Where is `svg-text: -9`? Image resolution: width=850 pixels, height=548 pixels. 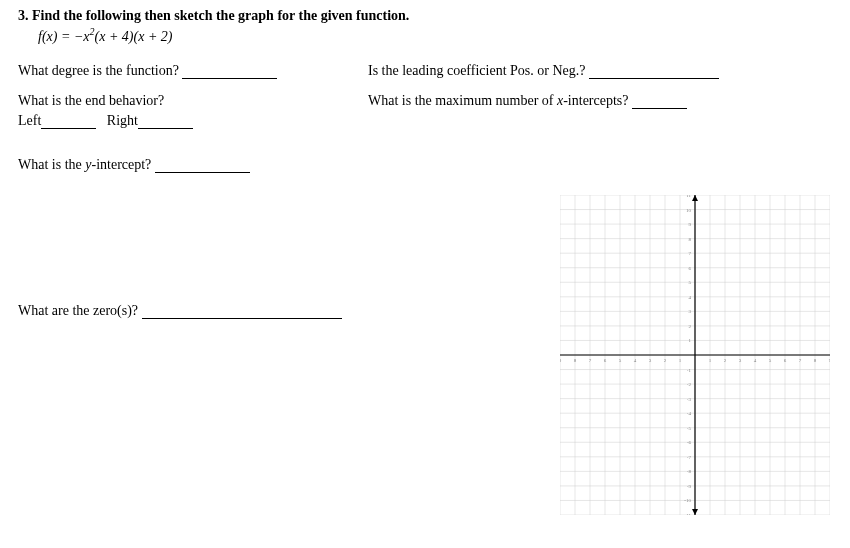
svg-text: -9 is located at coordinates (690, 486).